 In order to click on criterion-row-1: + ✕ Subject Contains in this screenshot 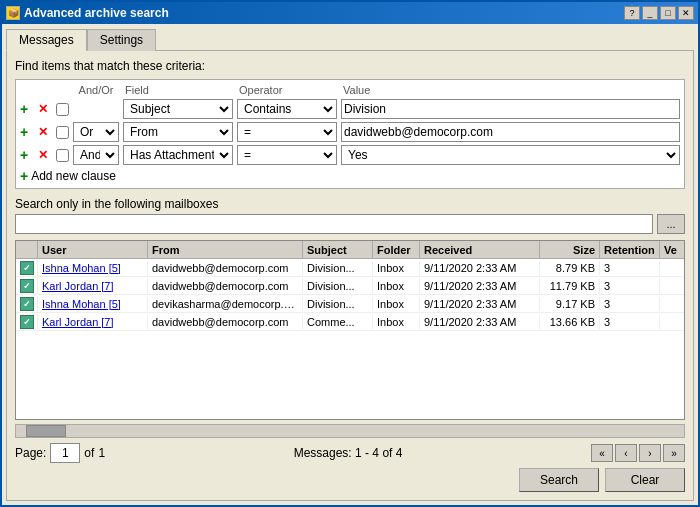, I will do `click(350, 109)`.